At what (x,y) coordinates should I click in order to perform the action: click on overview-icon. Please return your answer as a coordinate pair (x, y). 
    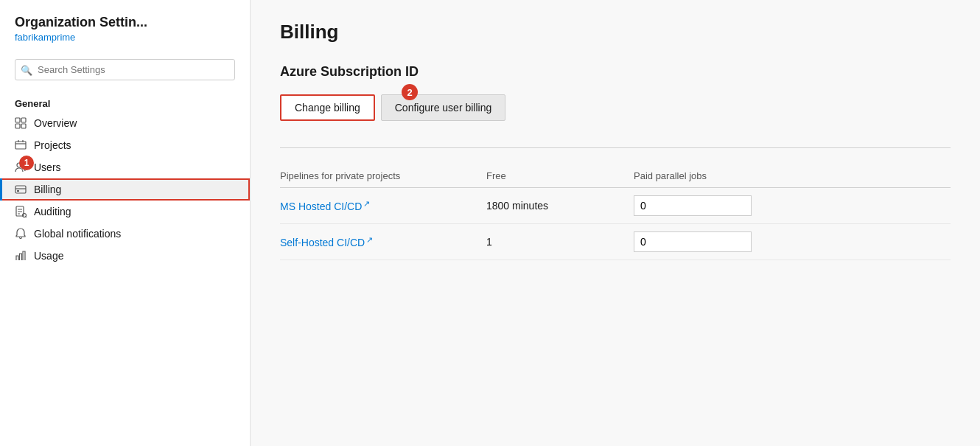
    Looking at the image, I should click on (21, 123).